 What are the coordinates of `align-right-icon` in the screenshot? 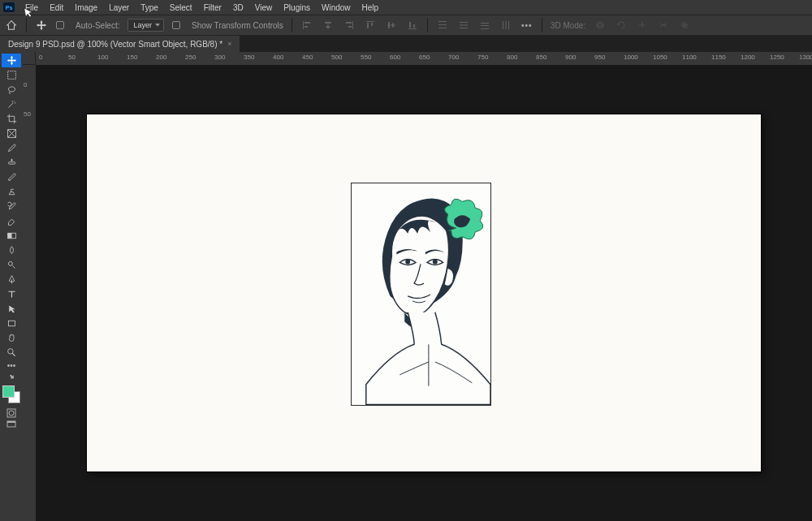 It's located at (349, 25).